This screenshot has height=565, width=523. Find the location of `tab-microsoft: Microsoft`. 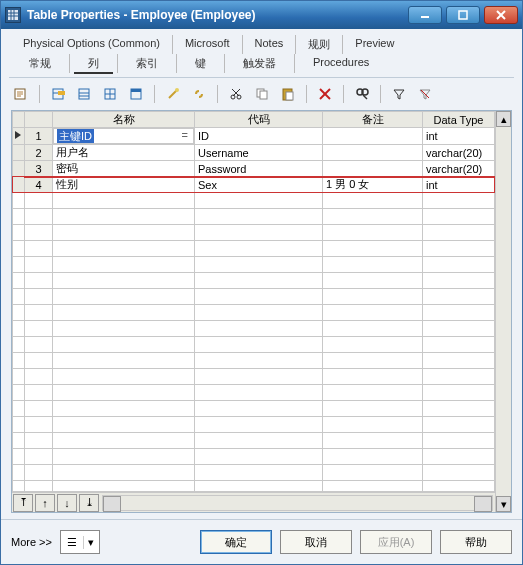

tab-microsoft: Microsoft is located at coordinates (207, 44).